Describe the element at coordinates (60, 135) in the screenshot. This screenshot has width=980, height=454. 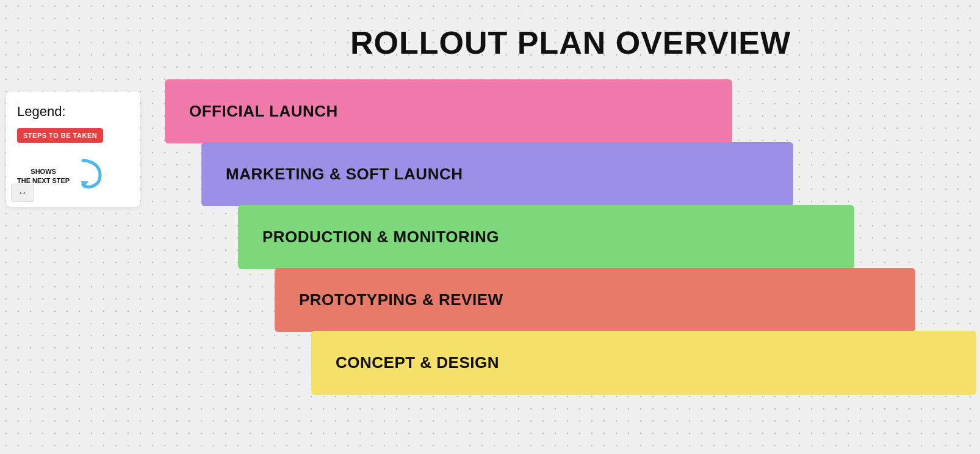
I see `legend-badge: STEPS TO BE TAKEN` at that location.